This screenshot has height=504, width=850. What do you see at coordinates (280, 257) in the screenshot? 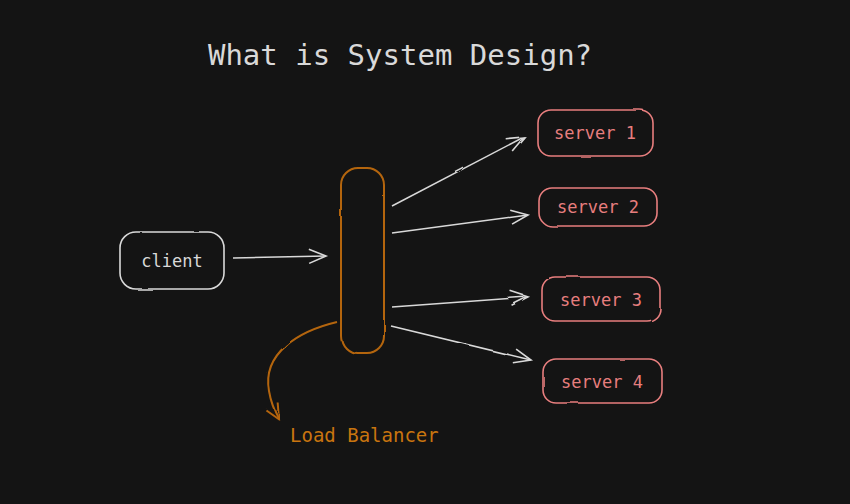
I see `arrow-client-to-load-balancer` at bounding box center [280, 257].